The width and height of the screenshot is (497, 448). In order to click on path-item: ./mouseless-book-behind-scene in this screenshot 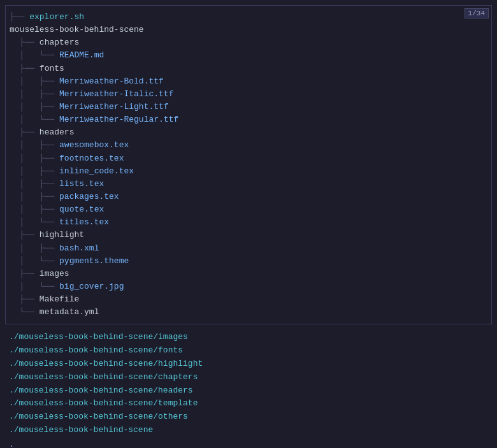, I will do `click(248, 431)`.